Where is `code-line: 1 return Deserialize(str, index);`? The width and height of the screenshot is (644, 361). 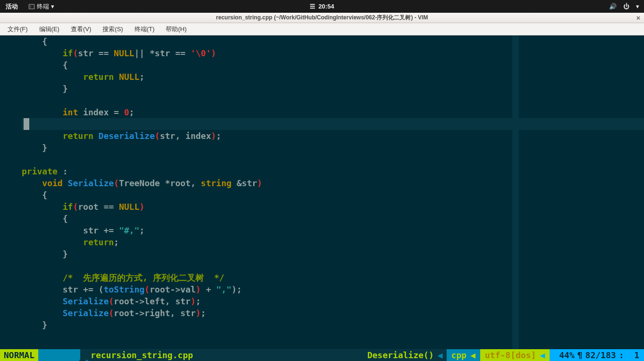 code-line: 1 return Deserialize(str, index); is located at coordinates (322, 136).